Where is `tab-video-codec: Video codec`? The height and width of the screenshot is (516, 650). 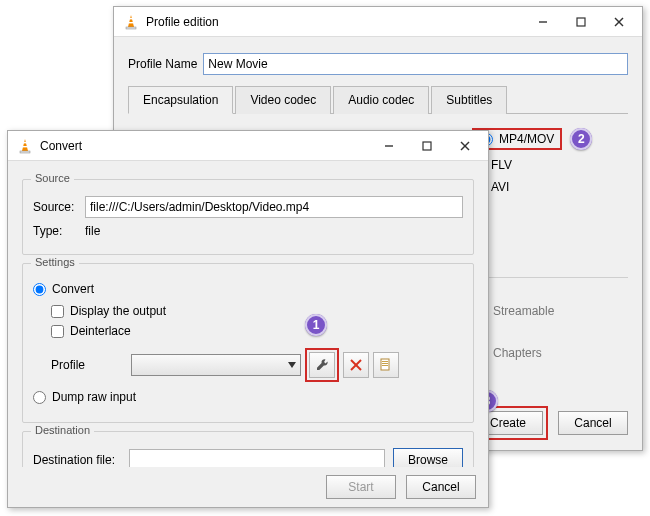
tab-video-codec: Video codec is located at coordinates (283, 100).